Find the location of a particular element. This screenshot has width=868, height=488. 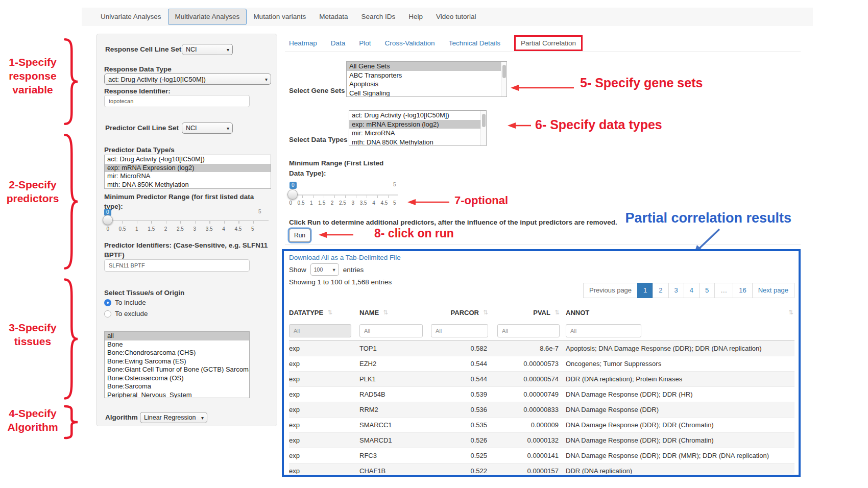

listbox-option: Bone:Osteosarcoma (OS) is located at coordinates (177, 379).